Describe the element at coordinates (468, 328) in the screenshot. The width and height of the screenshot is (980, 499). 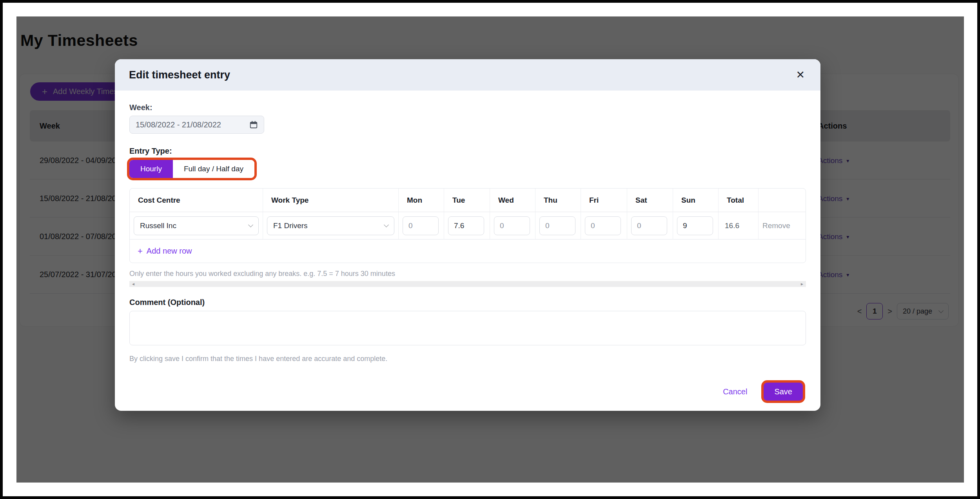
I see `comment-textarea` at that location.